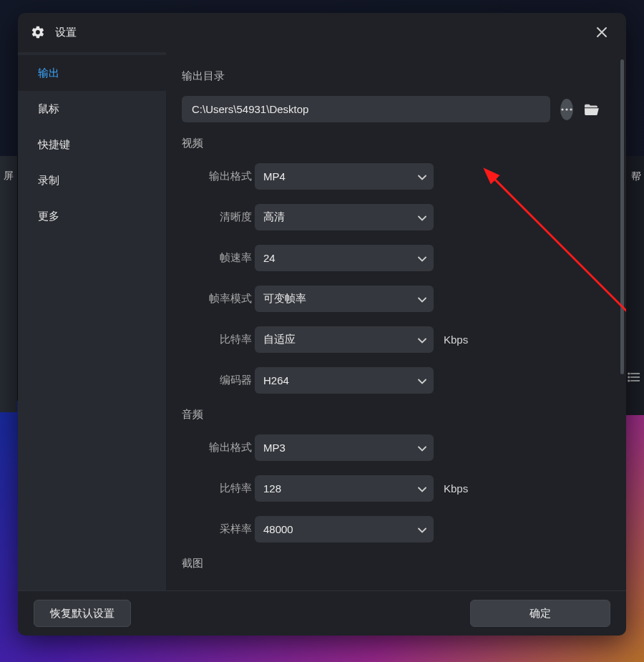 This screenshot has width=644, height=662. What do you see at coordinates (92, 145) in the screenshot?
I see `sidebar-item-hotkey: 快捷键` at bounding box center [92, 145].